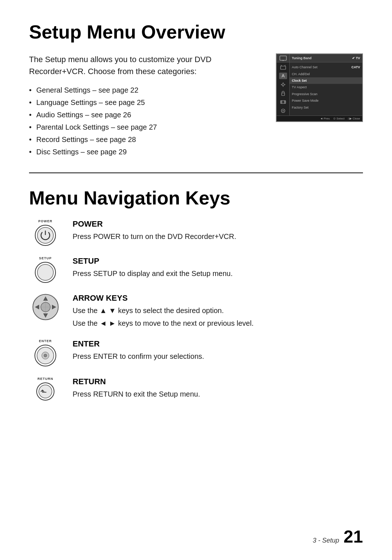  What do you see at coordinates (218, 389) in the screenshot?
I see `return-key-desc: RETURN Press RETURN to exit the Setup me…` at bounding box center [218, 389].